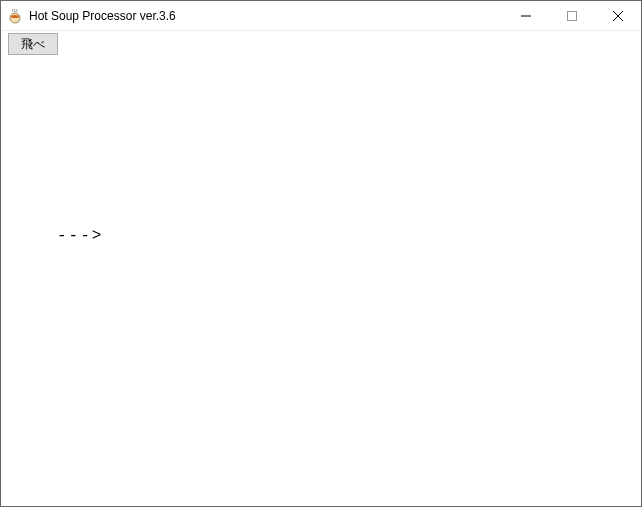  I want to click on close-button, so click(618, 16).